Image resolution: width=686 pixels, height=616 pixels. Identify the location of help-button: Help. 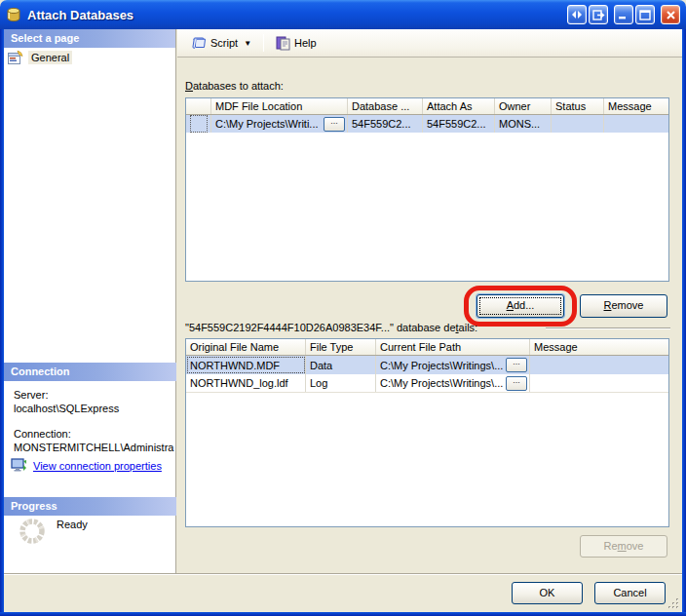
(296, 43).